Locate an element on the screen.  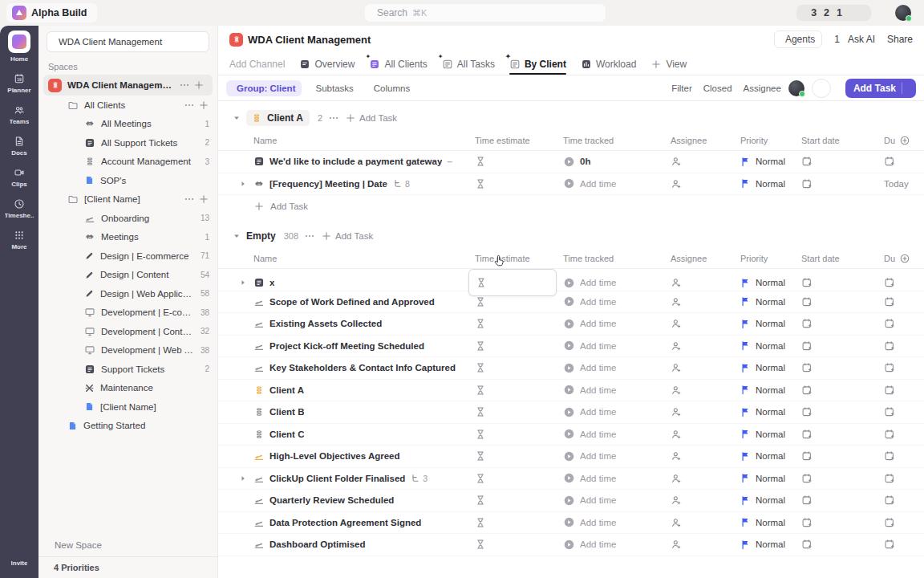
column-header-assignee: Assignee is located at coordinates (699, 258).